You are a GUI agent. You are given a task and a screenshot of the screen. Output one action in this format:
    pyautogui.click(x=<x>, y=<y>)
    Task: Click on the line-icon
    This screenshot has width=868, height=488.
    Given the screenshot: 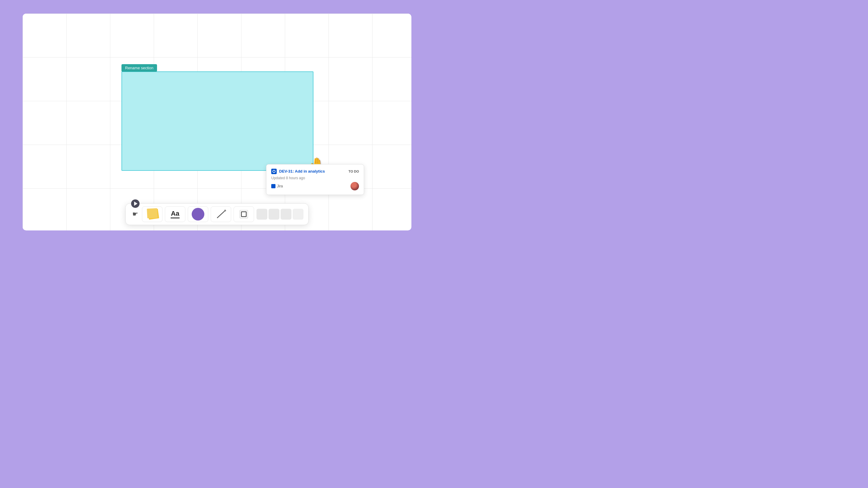 What is the action you would take?
    pyautogui.click(x=221, y=214)
    